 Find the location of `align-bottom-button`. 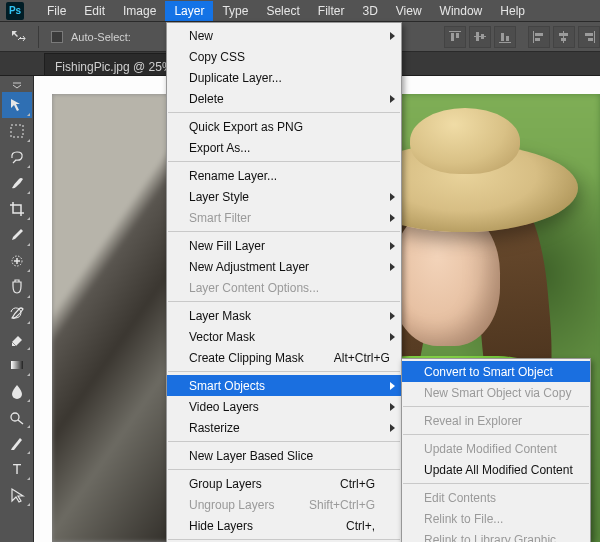

align-bottom-button is located at coordinates (505, 37).